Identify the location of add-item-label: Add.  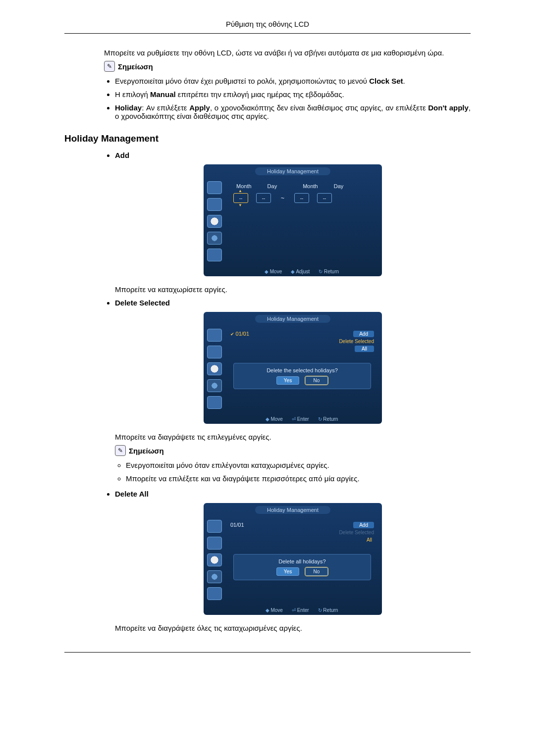
(122, 155).